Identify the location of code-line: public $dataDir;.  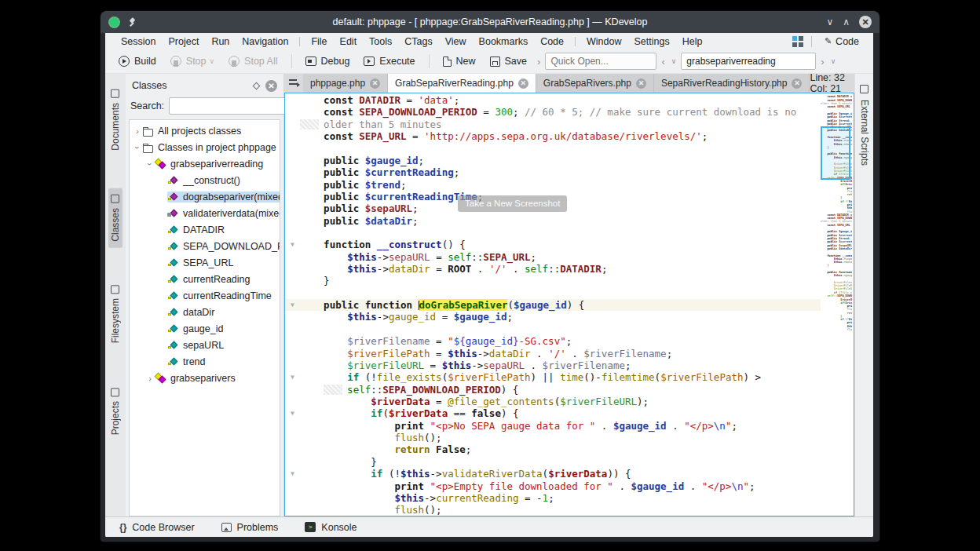
(553, 221).